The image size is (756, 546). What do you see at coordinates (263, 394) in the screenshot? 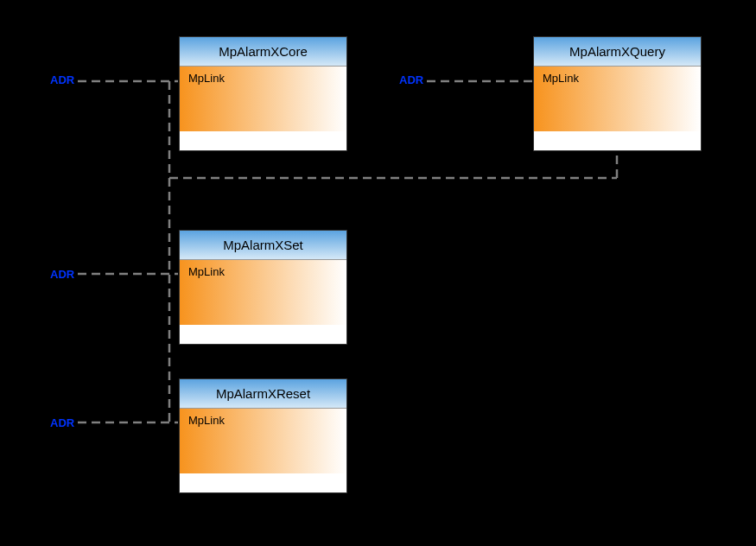
I see `block-reset-title: MpAlarmXReset` at bounding box center [263, 394].